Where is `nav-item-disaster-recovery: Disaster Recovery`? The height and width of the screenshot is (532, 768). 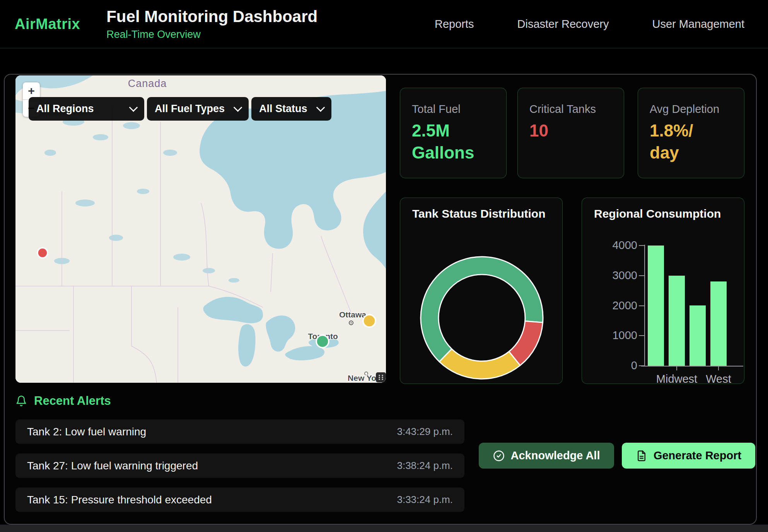 nav-item-disaster-recovery: Disaster Recovery is located at coordinates (563, 24).